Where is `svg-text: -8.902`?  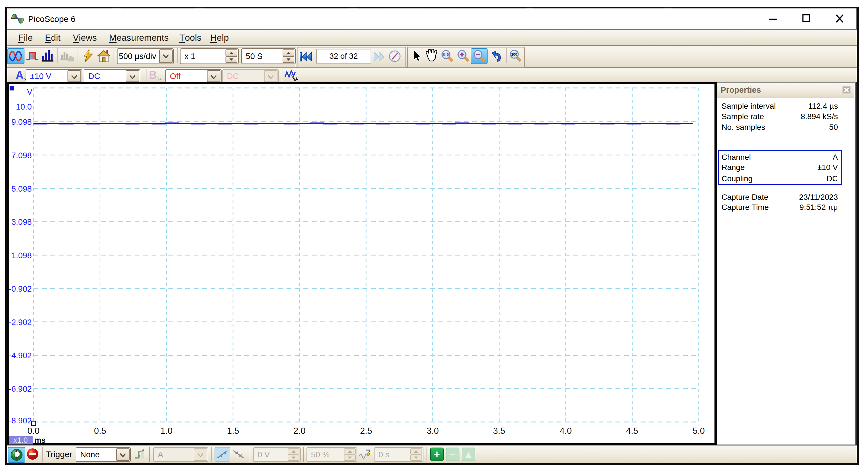 svg-text: -8.902 is located at coordinates (20, 421).